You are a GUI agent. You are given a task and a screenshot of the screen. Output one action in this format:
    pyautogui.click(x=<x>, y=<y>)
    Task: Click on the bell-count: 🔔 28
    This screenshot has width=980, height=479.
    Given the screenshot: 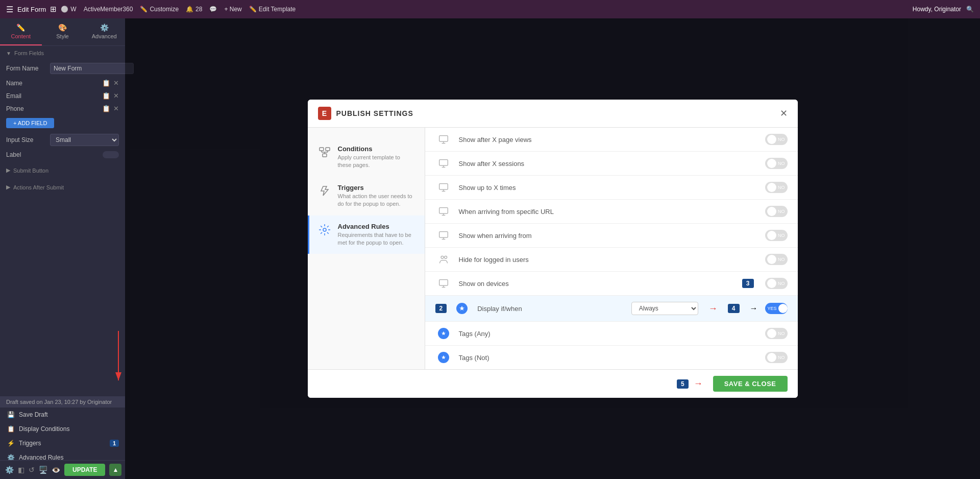 What is the action you would take?
    pyautogui.click(x=194, y=9)
    